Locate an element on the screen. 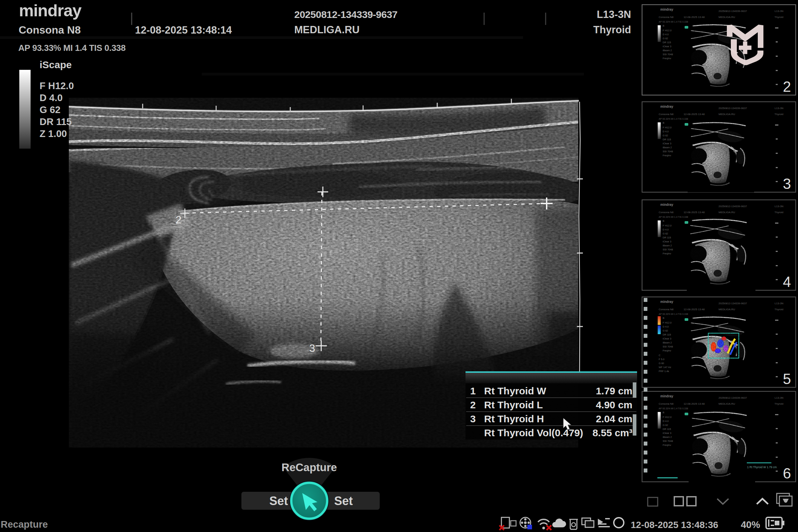  svg-text: Thyroid is located at coordinates (612, 30).